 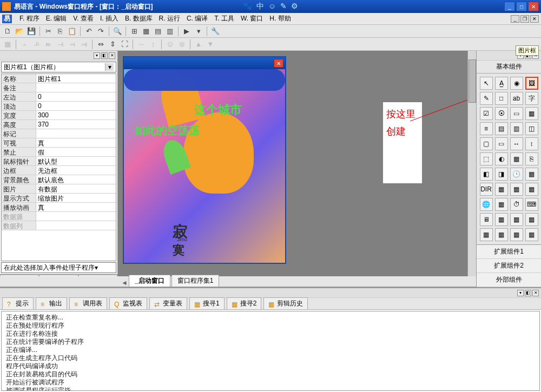 What do you see at coordinates (532, 144) in the screenshot?
I see `toolbox-item: ↕` at bounding box center [532, 144].